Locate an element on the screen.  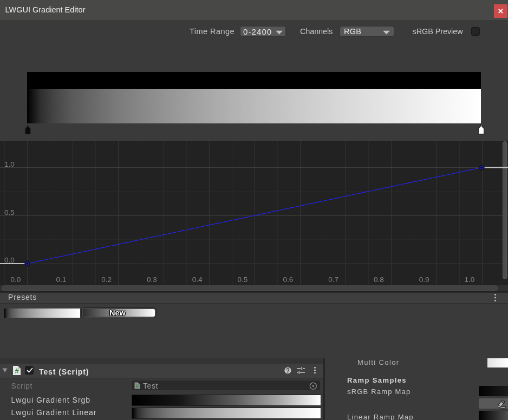
svg-text: 0.3 is located at coordinates (152, 279).